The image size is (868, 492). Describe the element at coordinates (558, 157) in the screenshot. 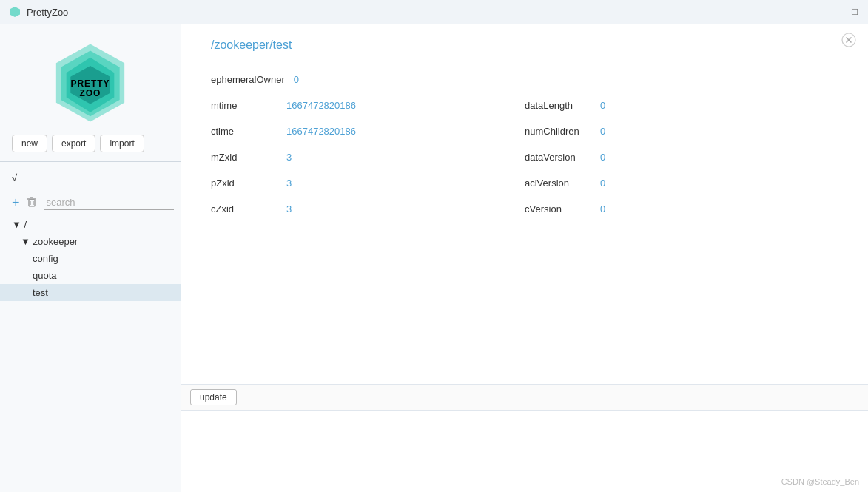

I see `stat-dataVersion-label: dataVersion` at that location.